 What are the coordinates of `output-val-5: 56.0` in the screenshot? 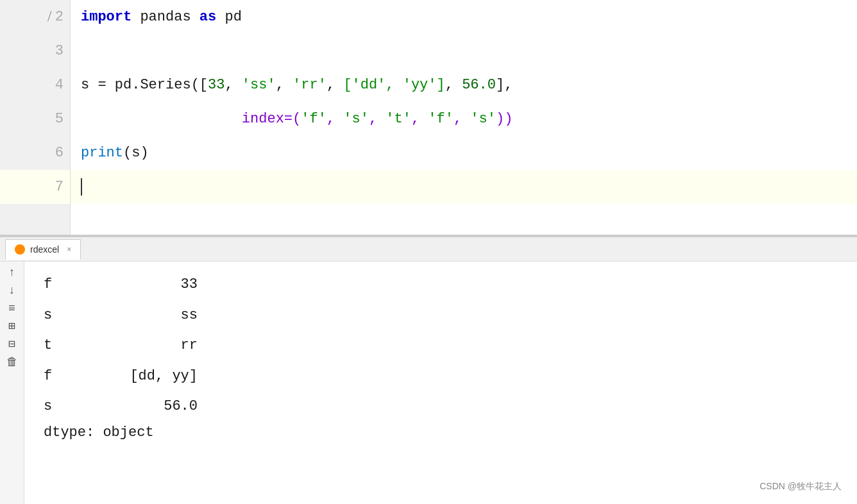 It's located at (146, 407).